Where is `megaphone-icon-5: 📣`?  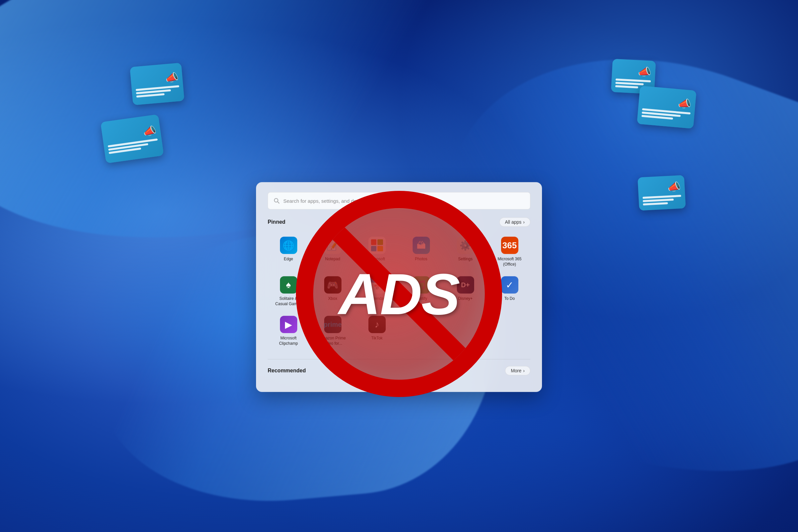
megaphone-icon-5: 📣 is located at coordinates (674, 187).